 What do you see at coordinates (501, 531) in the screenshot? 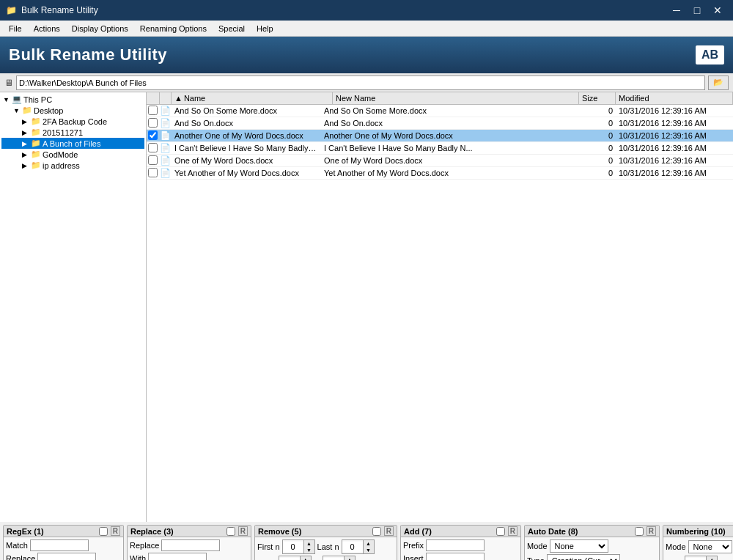
I see `add-checkbox` at bounding box center [501, 531].